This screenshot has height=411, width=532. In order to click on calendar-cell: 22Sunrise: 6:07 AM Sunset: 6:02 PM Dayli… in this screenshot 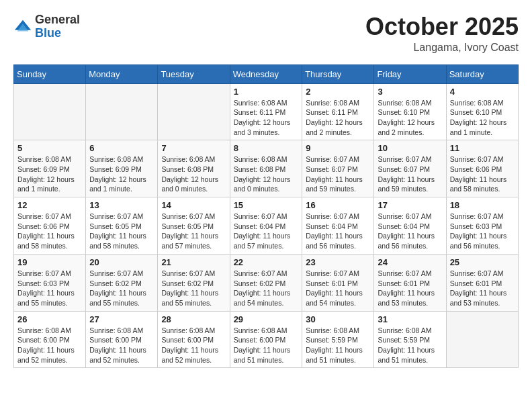, I will do `click(266, 282)`.